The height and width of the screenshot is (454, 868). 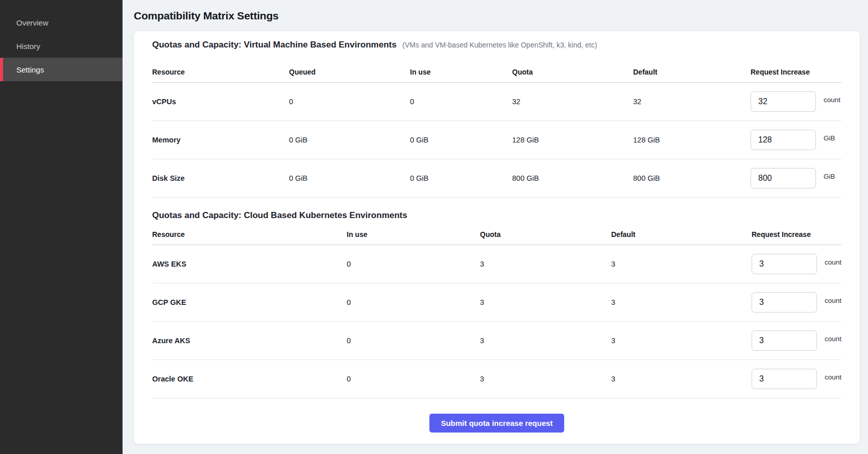 What do you see at coordinates (573, 178) in the screenshot?
I see `quota-value: 800 GiB` at bounding box center [573, 178].